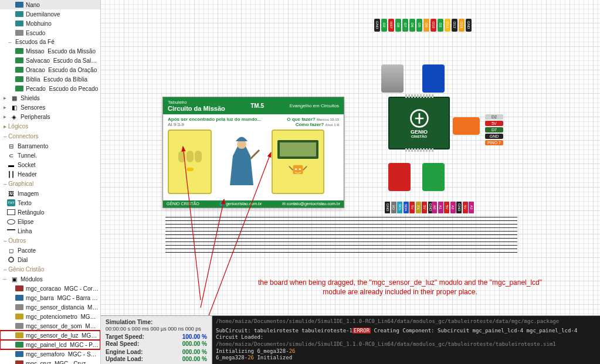  What do you see at coordinates (50, 98) in the screenshot?
I see `tree-group-shields: ▸▦Shields` at bounding box center [50, 98].